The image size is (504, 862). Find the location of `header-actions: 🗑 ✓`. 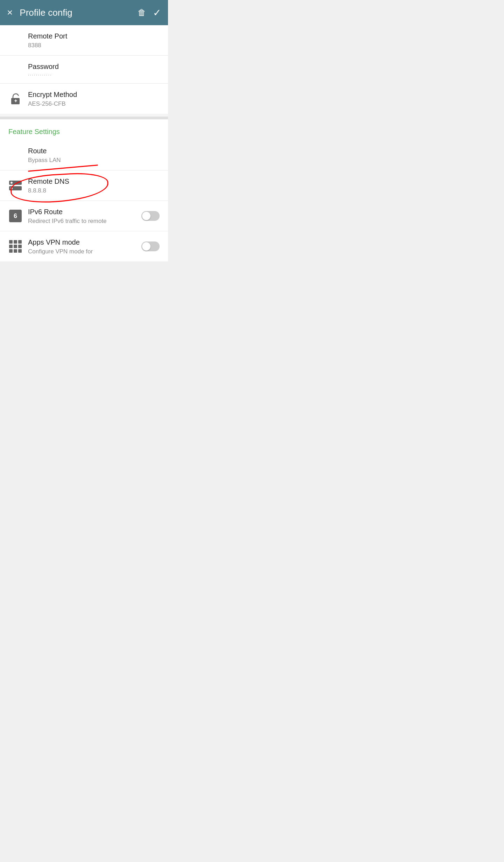

header-actions: 🗑 ✓ is located at coordinates (149, 13).